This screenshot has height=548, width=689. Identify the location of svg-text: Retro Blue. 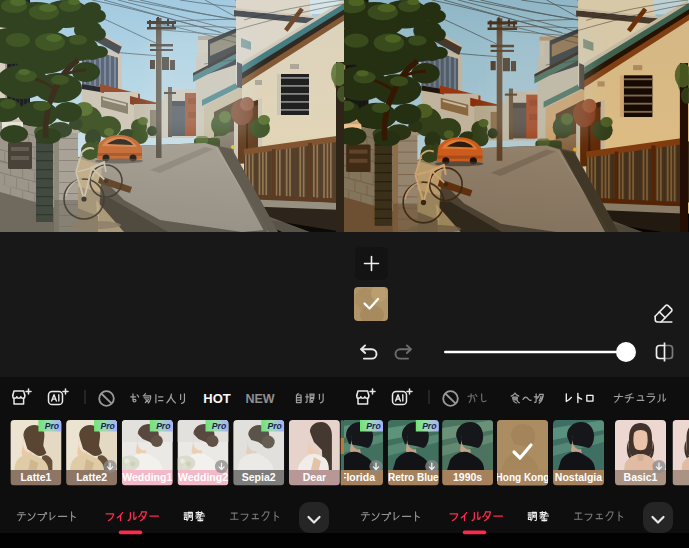
(414, 478).